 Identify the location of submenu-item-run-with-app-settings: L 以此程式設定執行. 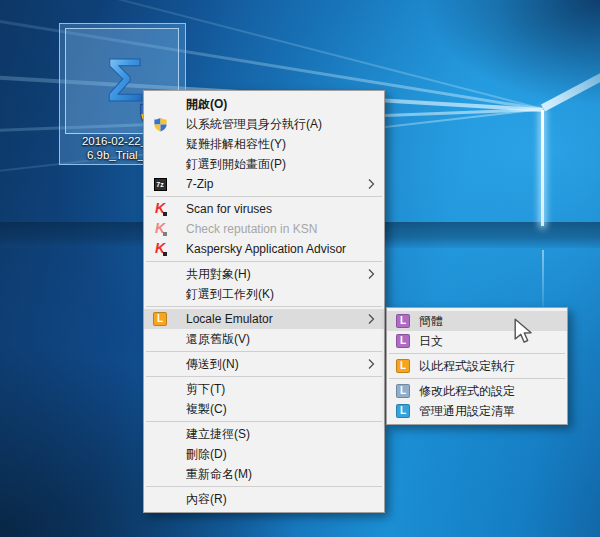
(477, 366).